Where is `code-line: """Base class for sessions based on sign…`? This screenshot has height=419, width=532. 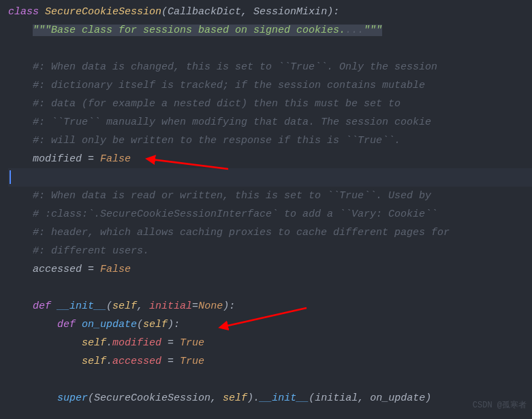 code-line: """Base class for sessions based on sign… is located at coordinates (270, 30).